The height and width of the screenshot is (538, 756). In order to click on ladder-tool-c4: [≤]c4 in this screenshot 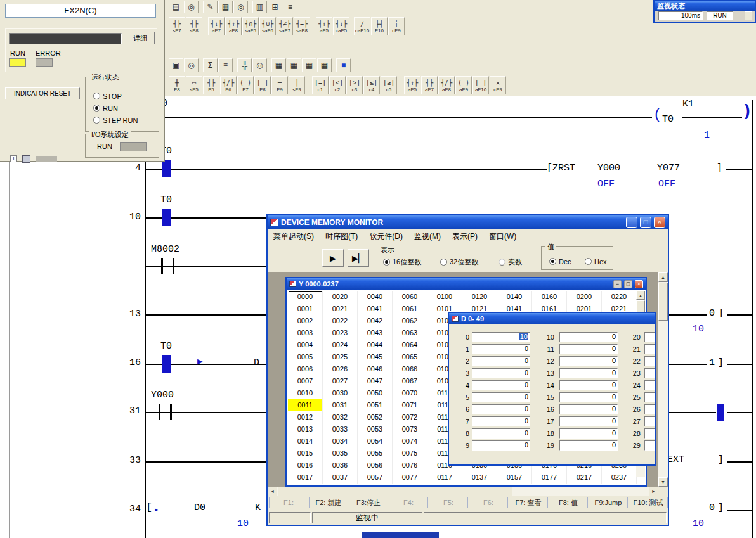, I will do `click(372, 85)`.